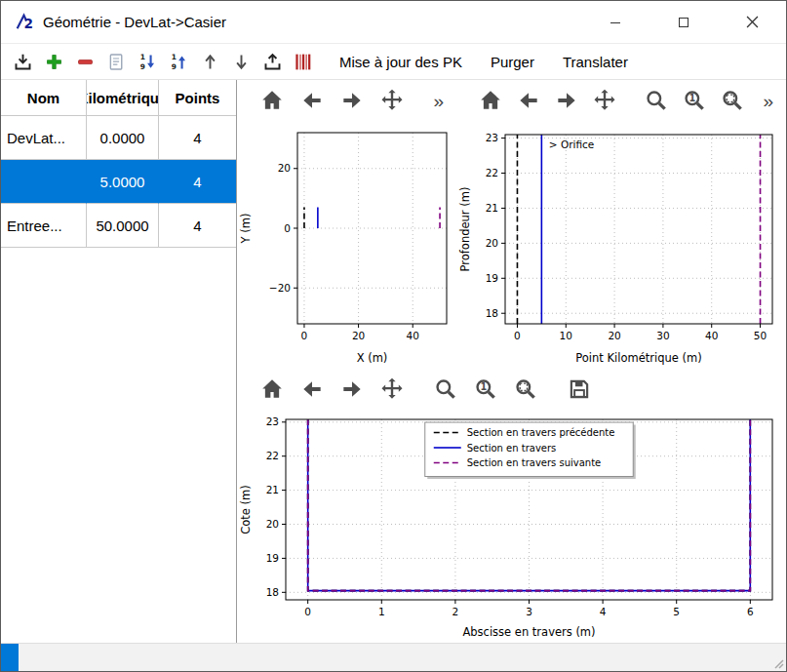 The height and width of the screenshot is (672, 787). Describe the element at coordinates (10, 657) in the screenshot. I see `dock-handle` at that location.